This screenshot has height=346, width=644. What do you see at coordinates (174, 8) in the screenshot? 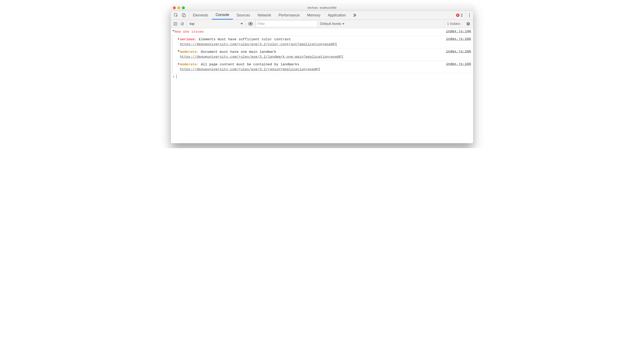
I see `close-window-button` at bounding box center [174, 8].